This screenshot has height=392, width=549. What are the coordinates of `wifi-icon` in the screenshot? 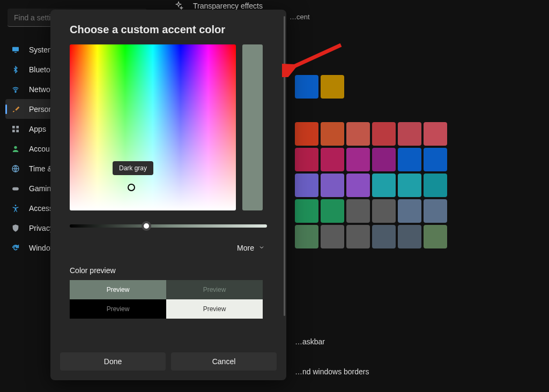 It's located at (16, 89).